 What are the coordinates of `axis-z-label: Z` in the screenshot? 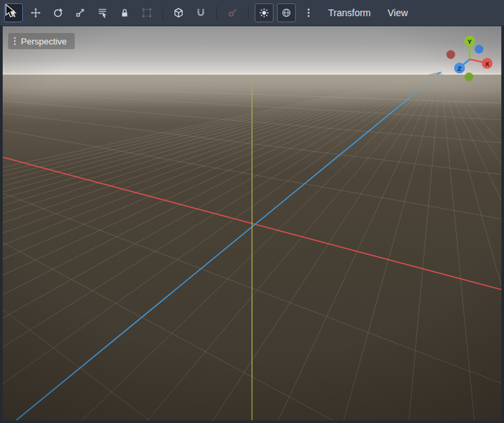 It's located at (460, 69).